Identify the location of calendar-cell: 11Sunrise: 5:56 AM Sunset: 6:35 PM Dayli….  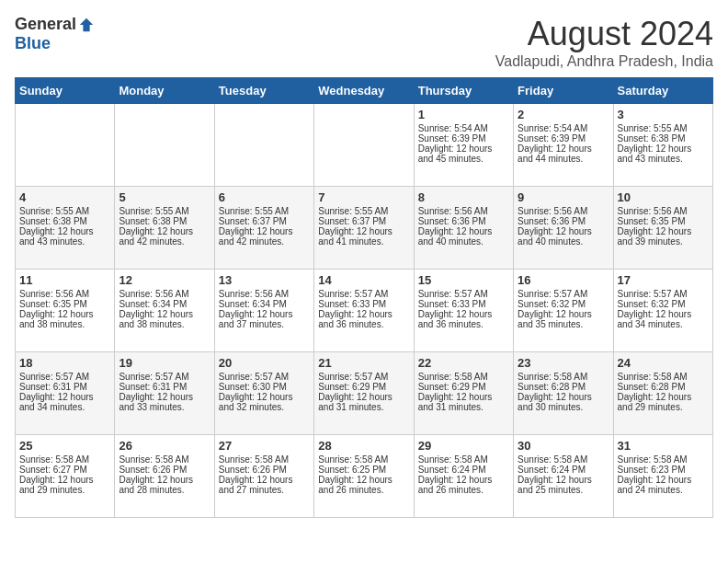
(65, 311).